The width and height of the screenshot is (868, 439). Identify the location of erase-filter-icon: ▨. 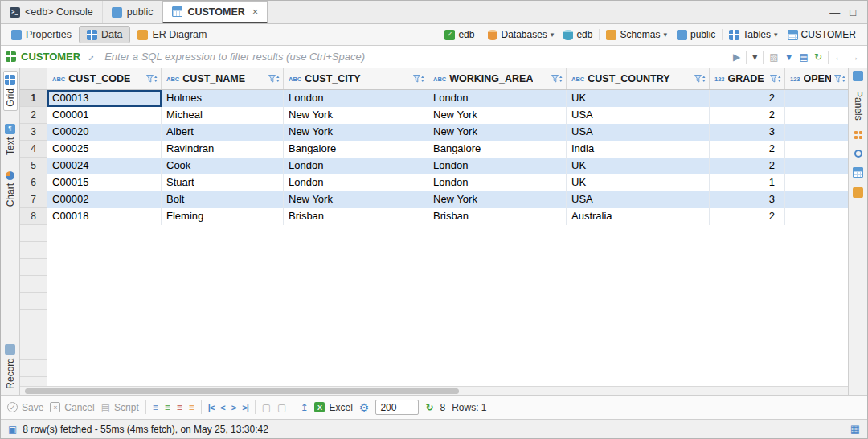
(773, 57).